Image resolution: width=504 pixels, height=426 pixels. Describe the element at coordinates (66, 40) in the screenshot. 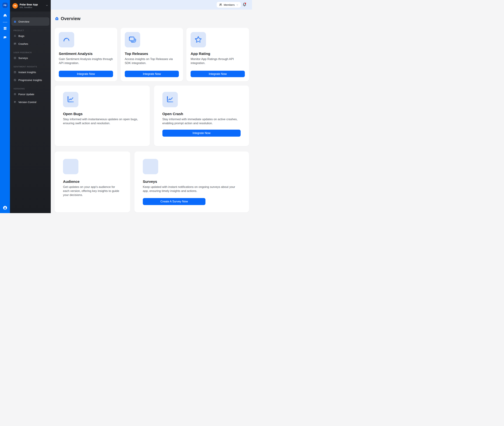

I see `gauge-arc-icon` at that location.